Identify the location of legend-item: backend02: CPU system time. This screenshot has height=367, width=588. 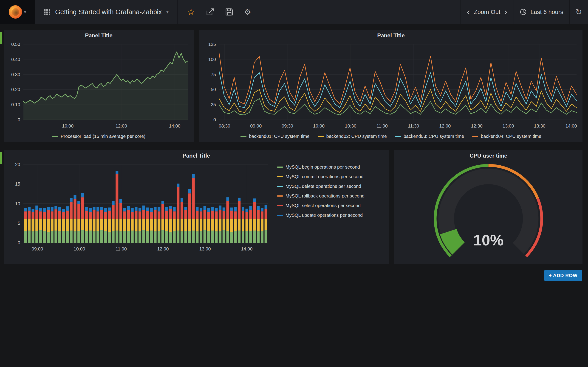
(352, 136).